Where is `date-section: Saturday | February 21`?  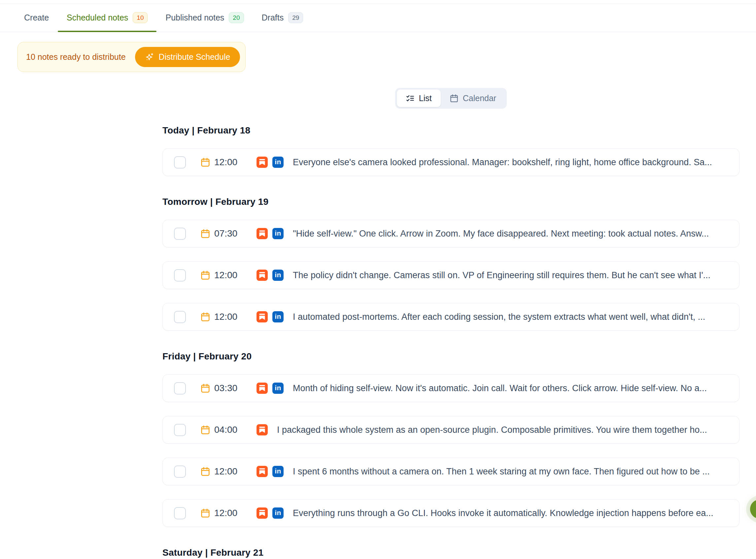
date-section: Saturday | February 21 is located at coordinates (451, 553).